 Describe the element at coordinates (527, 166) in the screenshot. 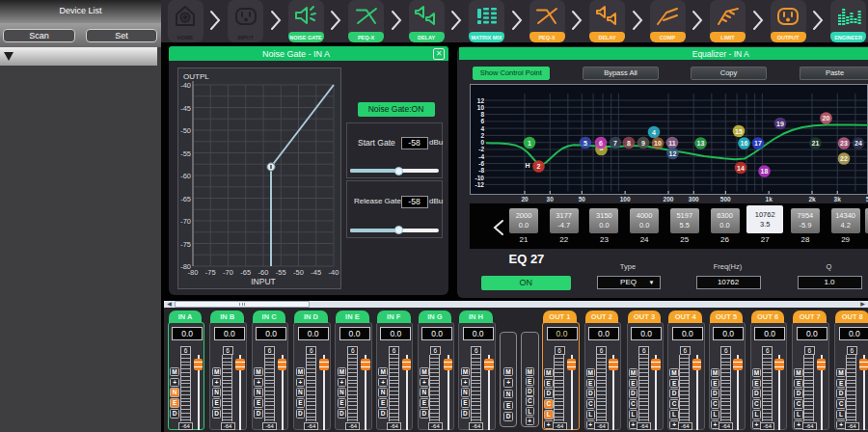

I see `svg-text: H` at that location.